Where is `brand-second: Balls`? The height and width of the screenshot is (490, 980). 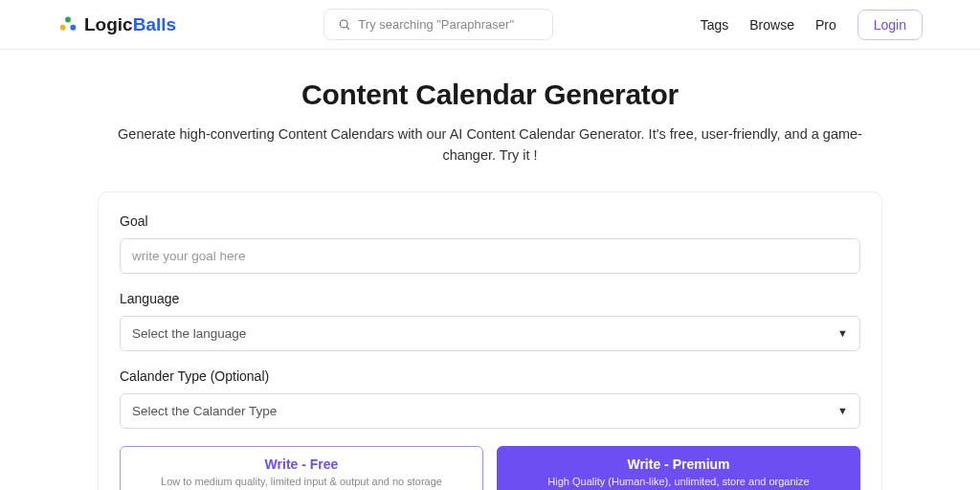 brand-second: Balls is located at coordinates (155, 25).